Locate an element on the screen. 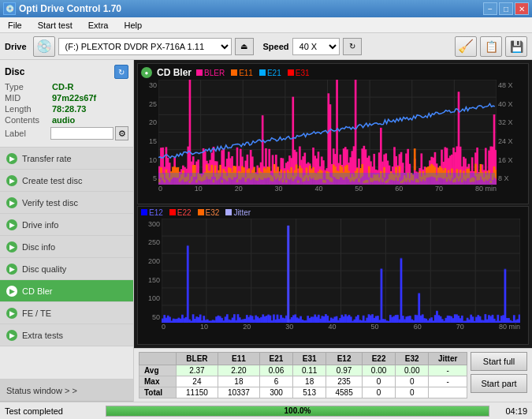 Image resolution: width=532 pixels, height=419 pixels. create-disc-icon: ▶ is located at coordinates (12, 181).